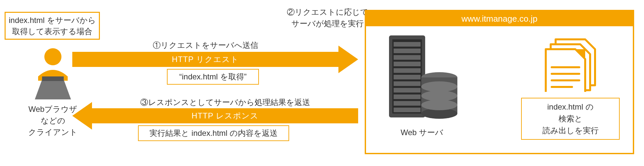 Image resolution: width=644 pixels, height=166 pixels. Describe the element at coordinates (82, 116) in the screenshot. I see `arrow-head-left-icon` at that location.